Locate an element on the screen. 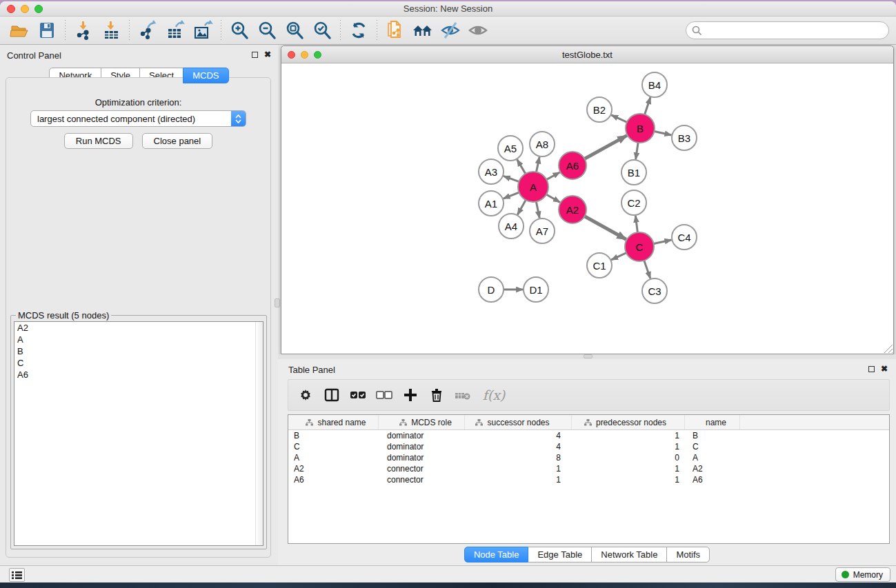 This screenshot has height=588, width=896. column-header-successor-nodes: successor nodes is located at coordinates (519, 422).